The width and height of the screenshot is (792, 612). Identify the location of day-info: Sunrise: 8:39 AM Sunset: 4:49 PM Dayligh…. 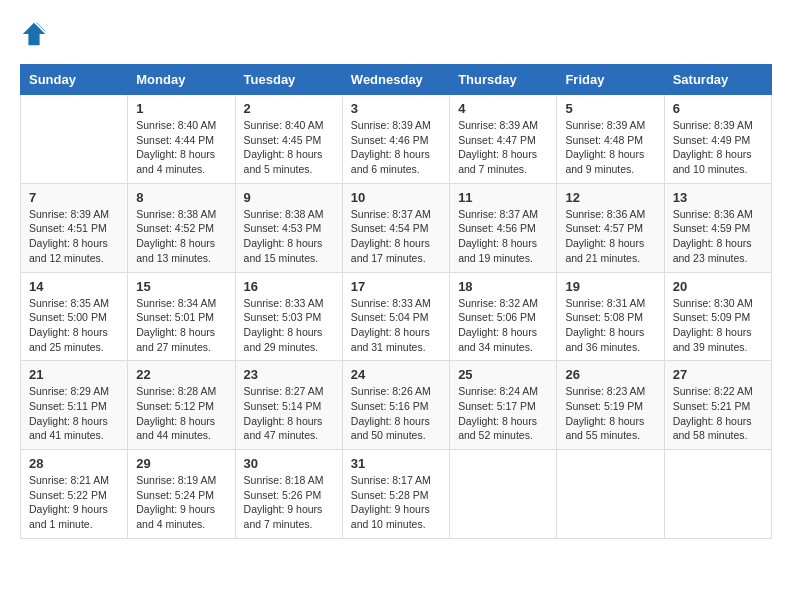
(718, 148).